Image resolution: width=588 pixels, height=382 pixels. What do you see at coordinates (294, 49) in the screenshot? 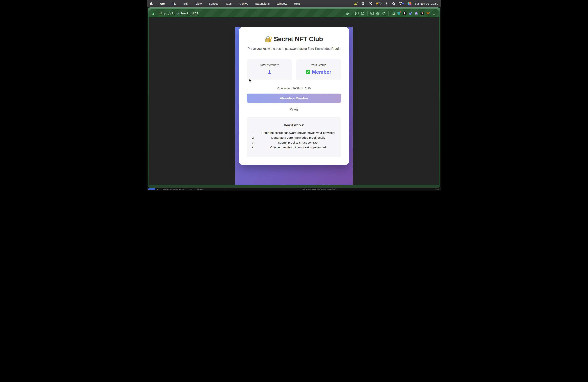
I see `page-subtitle: Prove you know the secret password using…` at bounding box center [294, 49].